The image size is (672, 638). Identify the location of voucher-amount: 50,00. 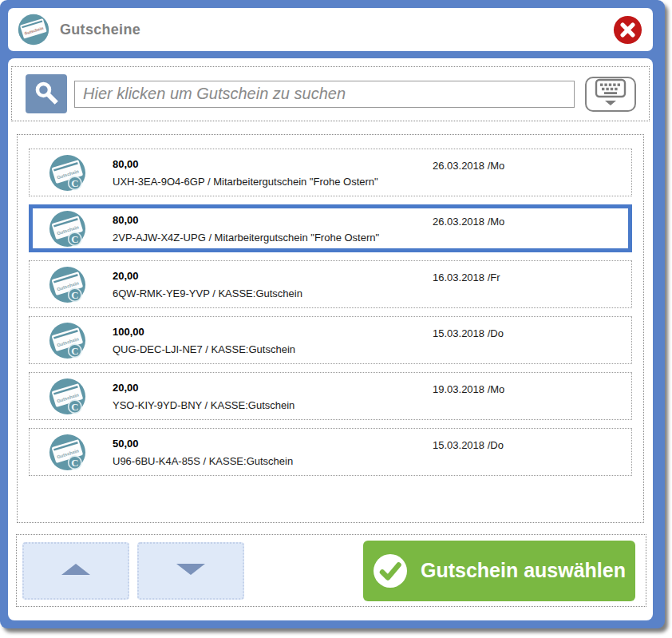
(203, 444).